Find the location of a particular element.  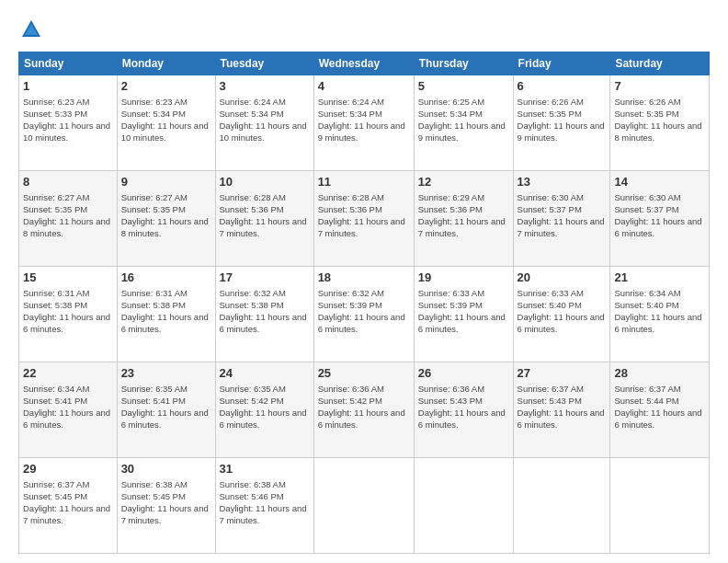

calendar-day-cell: 23Sunrise: 6:35 AMSunset: 5:41 PMDayligh… is located at coordinates (165, 410).